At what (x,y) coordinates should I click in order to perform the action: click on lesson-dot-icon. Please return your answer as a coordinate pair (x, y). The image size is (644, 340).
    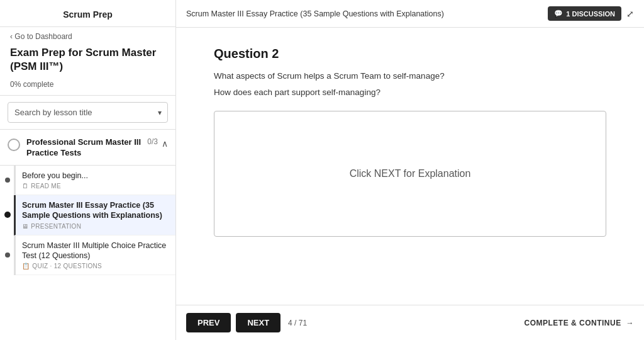
    Looking at the image, I should click on (8, 180).